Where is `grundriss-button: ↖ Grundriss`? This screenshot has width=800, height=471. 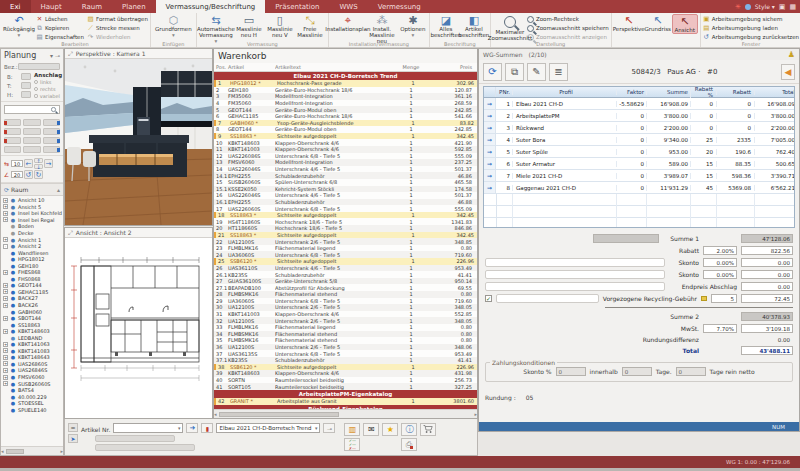 grundriss-button: ↖ Grundriss is located at coordinates (658, 23).